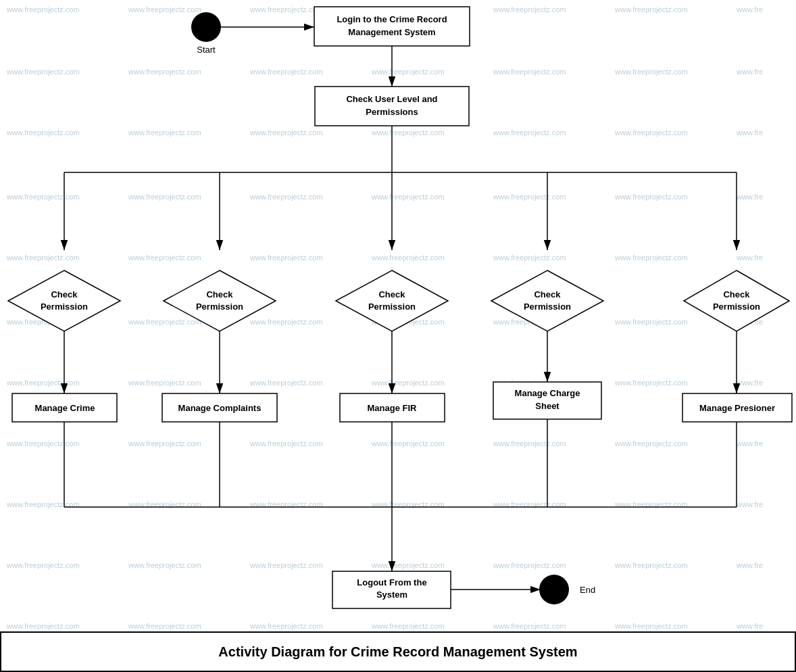  What do you see at coordinates (547, 393) in the screenshot?
I see `manage-charge-sheet-text1: Manage Charge` at bounding box center [547, 393].